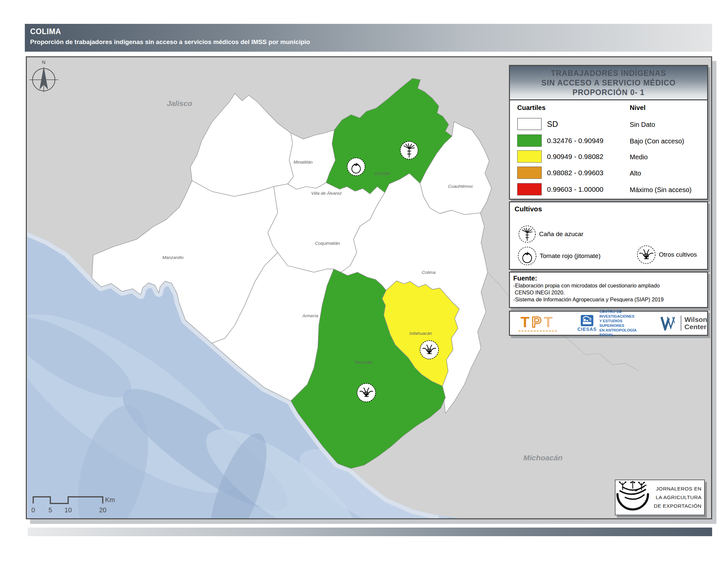 This screenshot has width=728, height=563. What do you see at coordinates (638, 108) in the screenshot?
I see `legend-col-level: Nivel` at bounding box center [638, 108].